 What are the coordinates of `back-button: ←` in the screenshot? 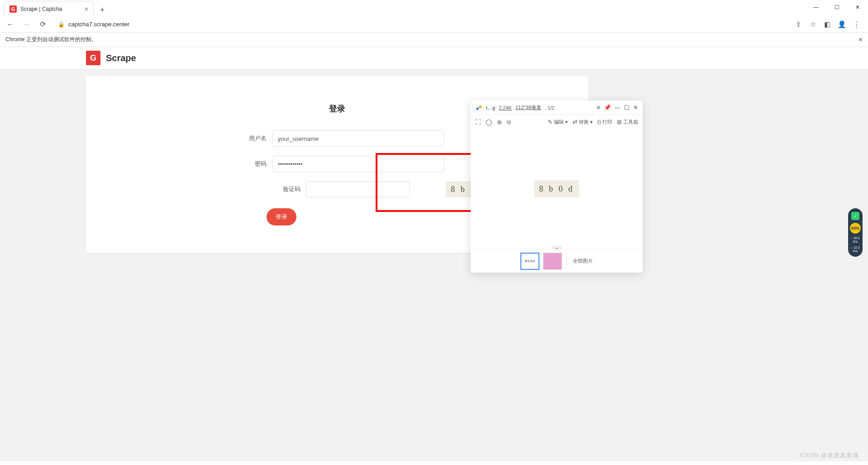 It's located at (10, 24).